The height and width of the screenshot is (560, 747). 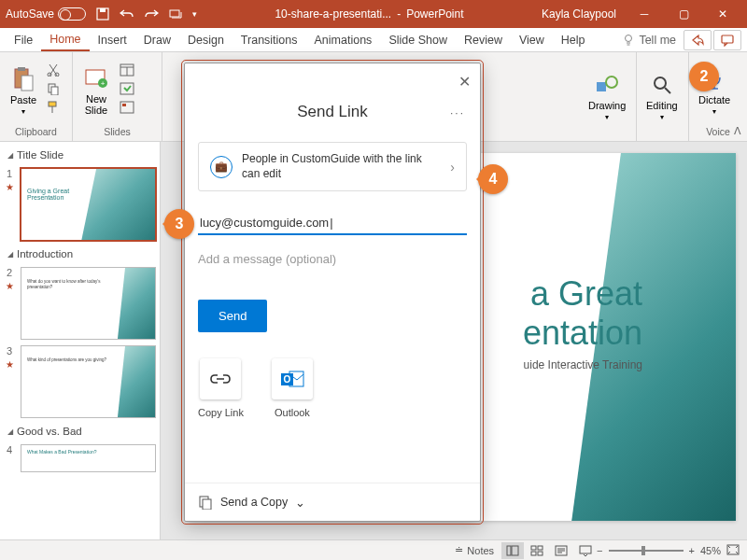 What do you see at coordinates (157, 39) in the screenshot?
I see `tab-draw: Draw` at bounding box center [157, 39].